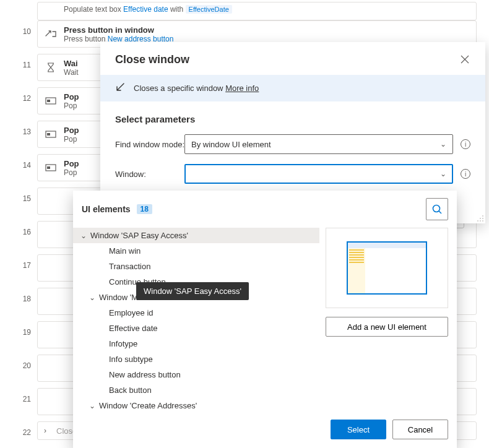 The image size is (489, 448). What do you see at coordinates (196, 313) in the screenshot?
I see `tree-item: Employee id` at bounding box center [196, 313].